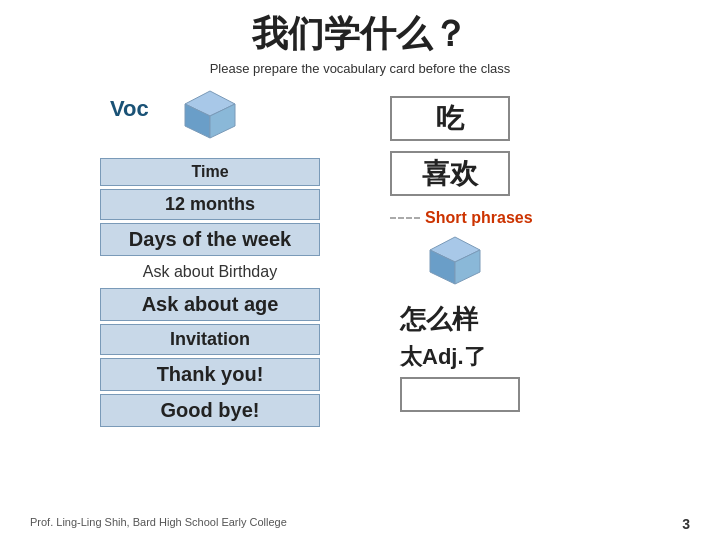  What do you see at coordinates (158, 524) in the screenshot?
I see `footer-text: Prof. Ling-Ling Shih, Bard High School E…` at bounding box center [158, 524].